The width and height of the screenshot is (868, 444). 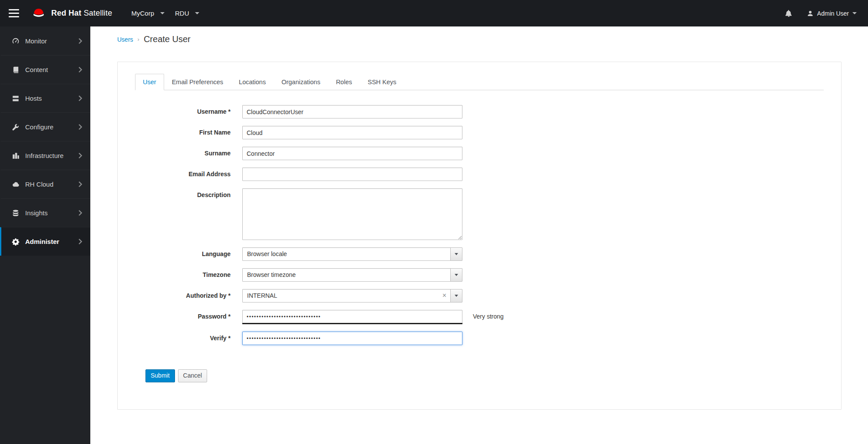 I want to click on brand-name: Red Hat Satellite, so click(x=82, y=13).